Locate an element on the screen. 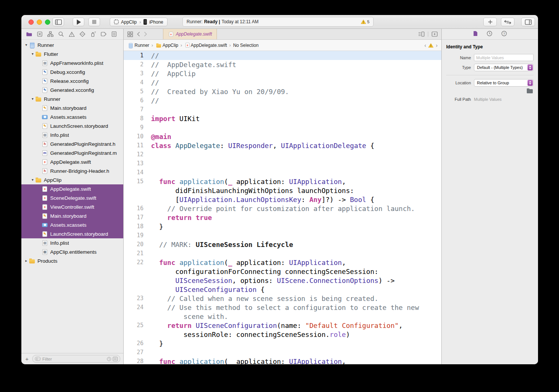 The height and width of the screenshot is (392, 559). tree-item-appframeworkinfo-plist: ▤AppFrameworkInfo.plist is located at coordinates (72, 63).